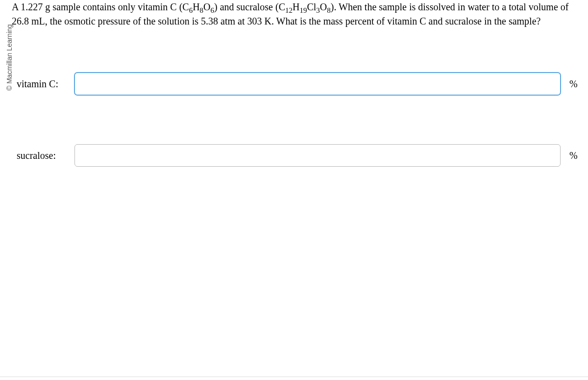  What do you see at coordinates (312, 7) in the screenshot?
I see `q-seg: Cl` at bounding box center [312, 7].